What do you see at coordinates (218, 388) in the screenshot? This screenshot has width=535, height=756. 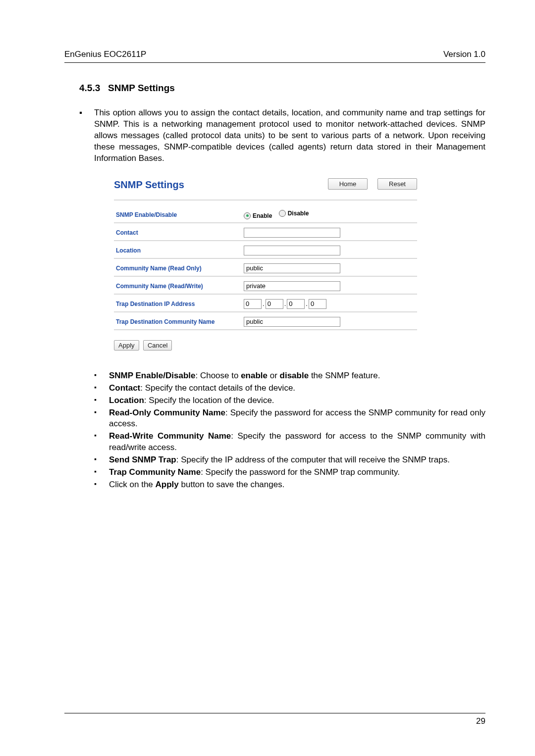 I see `desc-text: : Specify the contact details of the dev…` at bounding box center [218, 388].